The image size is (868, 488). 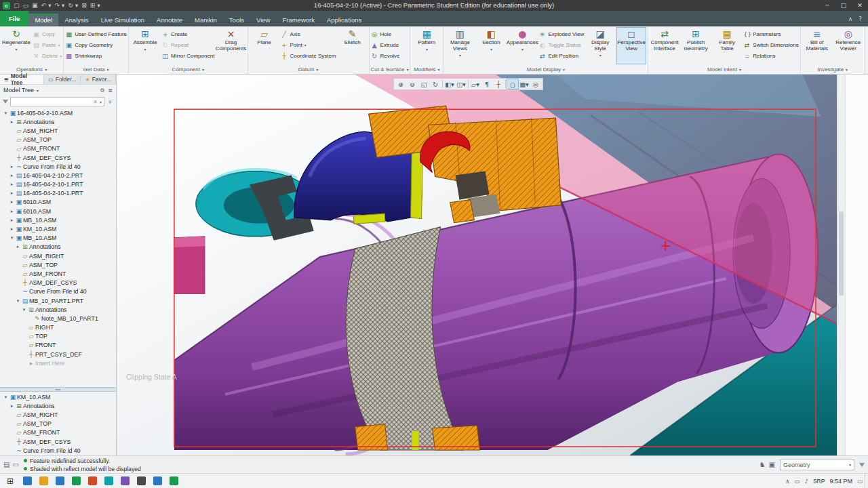 What do you see at coordinates (771, 34) in the screenshot?
I see `parameters-button: {}Parameters` at bounding box center [771, 34].